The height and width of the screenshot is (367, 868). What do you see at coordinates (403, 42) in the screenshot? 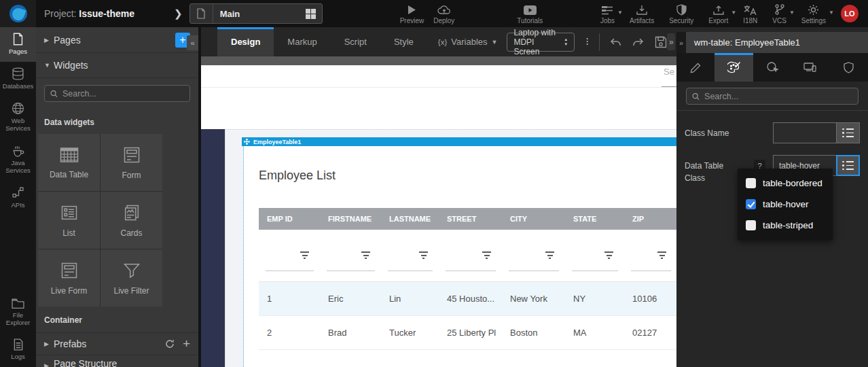
I see `tab-style: Style` at bounding box center [403, 42].